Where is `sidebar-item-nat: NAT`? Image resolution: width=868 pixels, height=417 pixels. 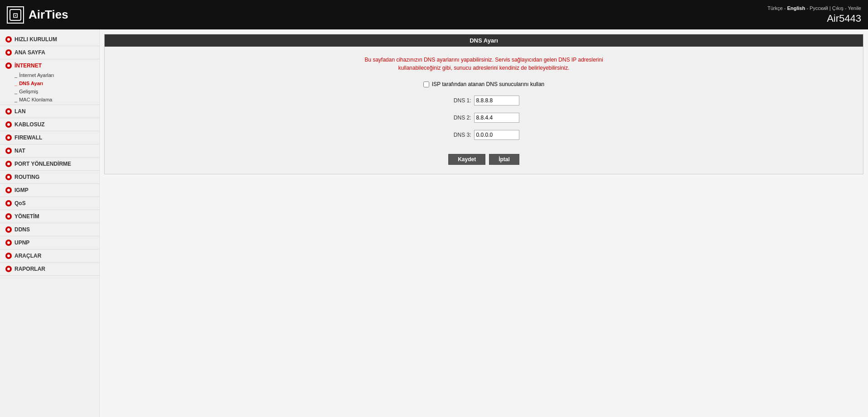
sidebar-item-nat: NAT is located at coordinates (50, 151).